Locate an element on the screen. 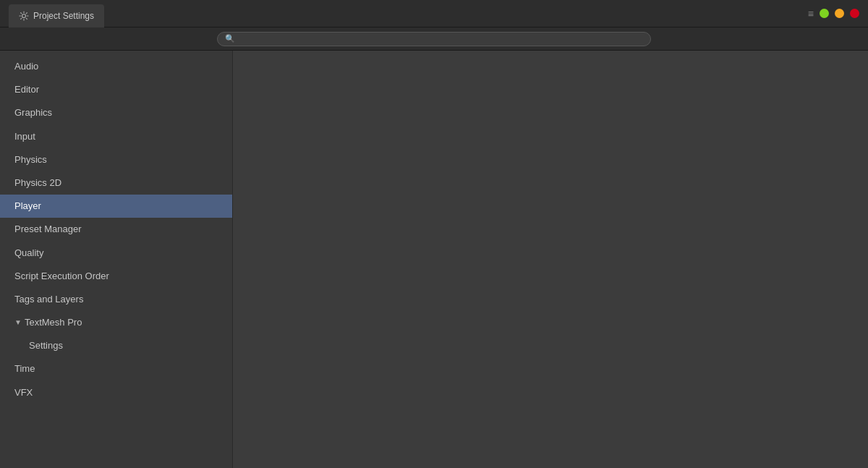  sidebar-item-input: Input is located at coordinates (116, 137).